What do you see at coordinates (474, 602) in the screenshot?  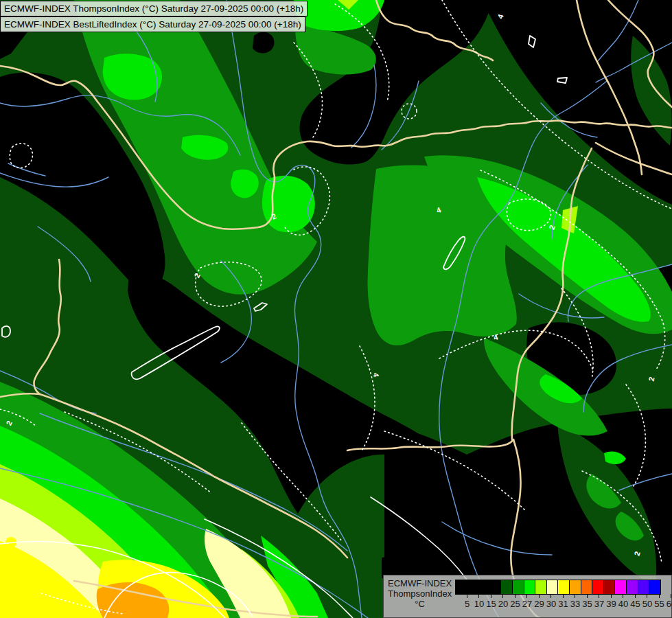 I see `legend-tick: 10` at bounding box center [474, 602].